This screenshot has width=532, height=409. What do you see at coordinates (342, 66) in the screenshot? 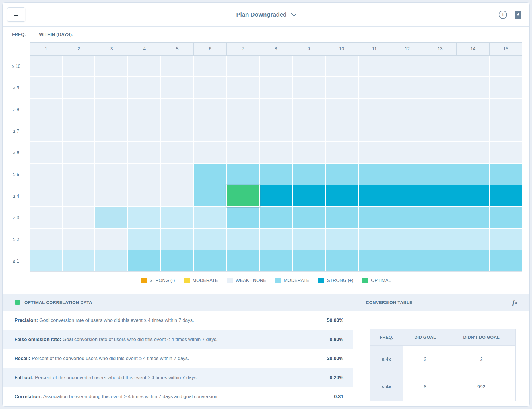
I see `heatmap-cell-r1-c10` at bounding box center [342, 66].